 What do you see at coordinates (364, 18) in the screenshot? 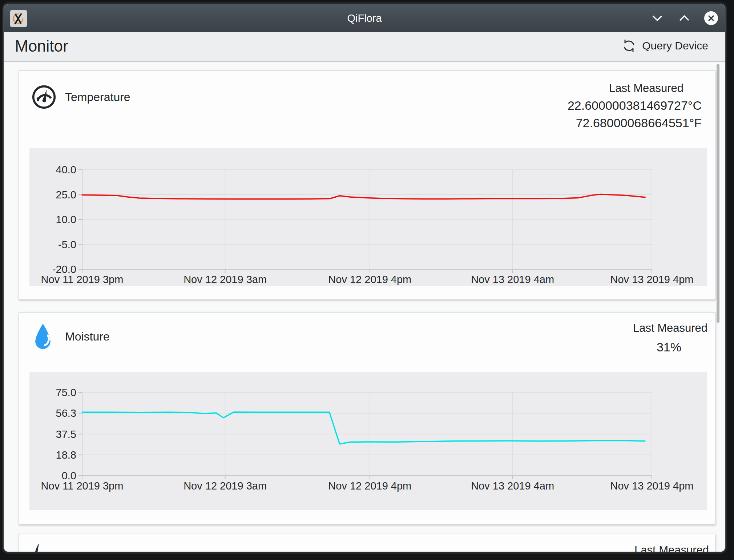
I see `titlebar: QiFlora` at bounding box center [364, 18].